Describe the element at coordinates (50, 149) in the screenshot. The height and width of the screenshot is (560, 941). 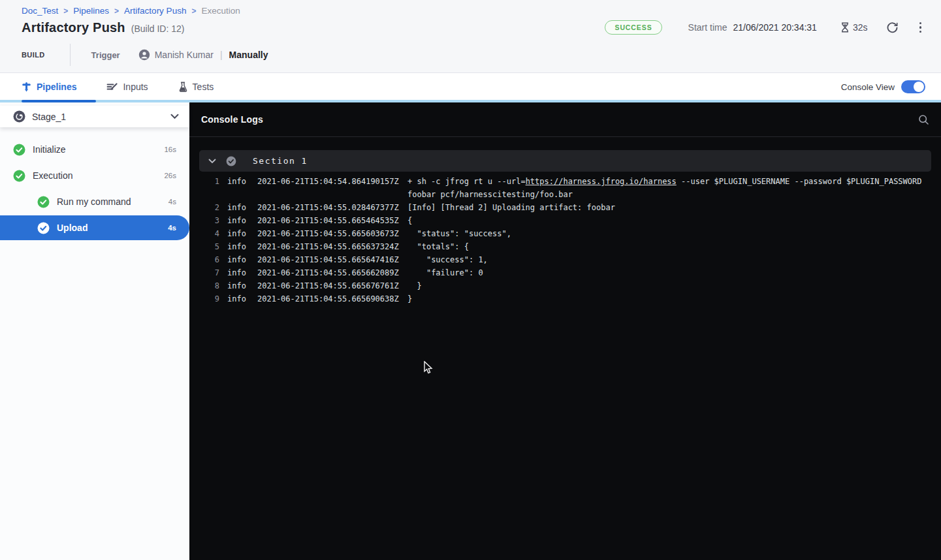
I see `step-label: Initialize` at that location.